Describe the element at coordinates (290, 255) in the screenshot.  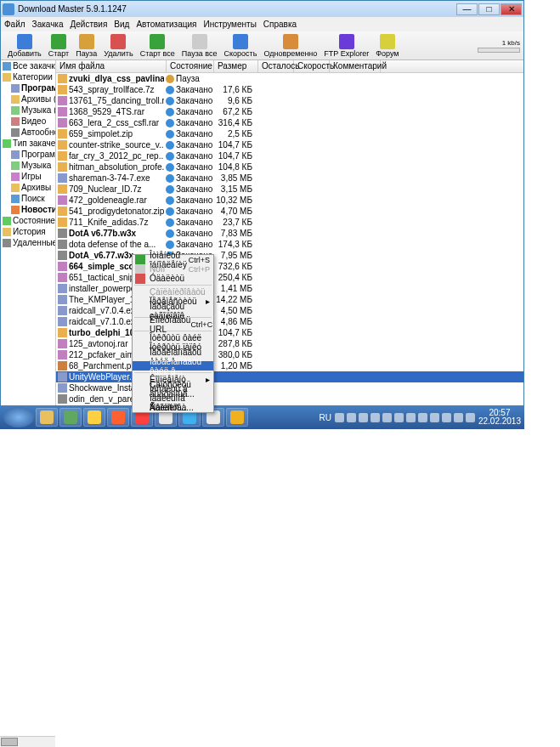
I see `file-row: DotA_v6.77.w3xЗакачано7,95 МБ` at that location.